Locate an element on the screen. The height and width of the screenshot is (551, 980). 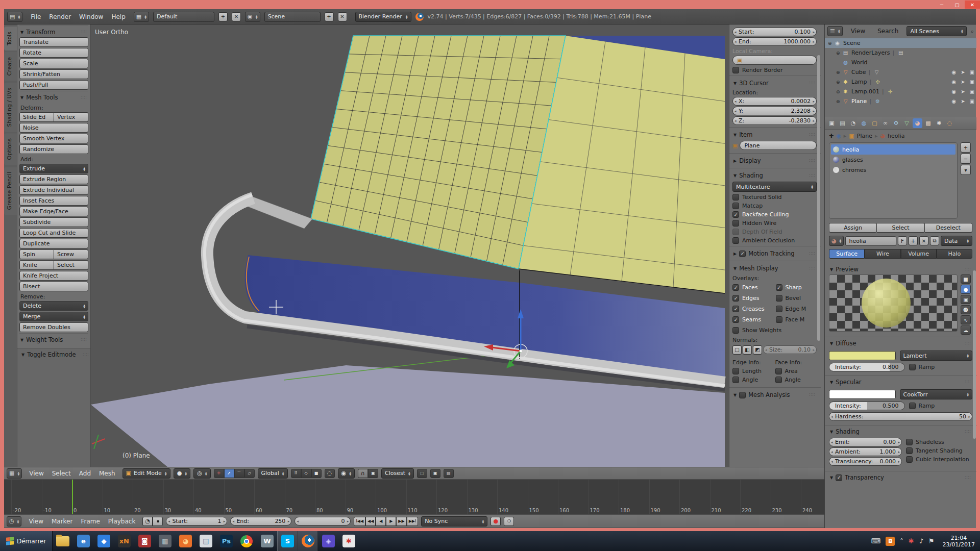
playhead is located at coordinates (72, 497).